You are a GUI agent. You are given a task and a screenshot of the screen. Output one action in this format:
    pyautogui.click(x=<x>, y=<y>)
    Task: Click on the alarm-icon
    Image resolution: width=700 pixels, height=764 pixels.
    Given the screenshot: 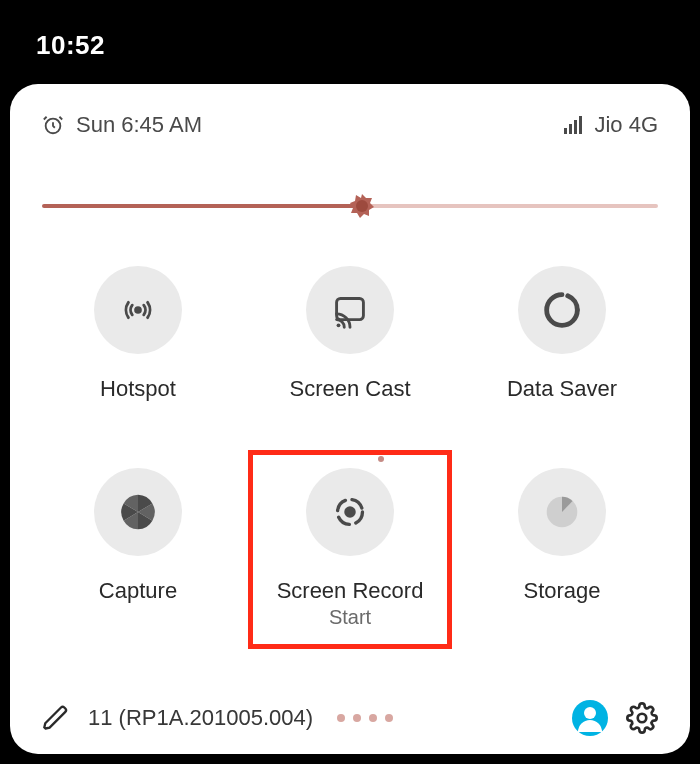 What is the action you would take?
    pyautogui.click(x=53, y=125)
    